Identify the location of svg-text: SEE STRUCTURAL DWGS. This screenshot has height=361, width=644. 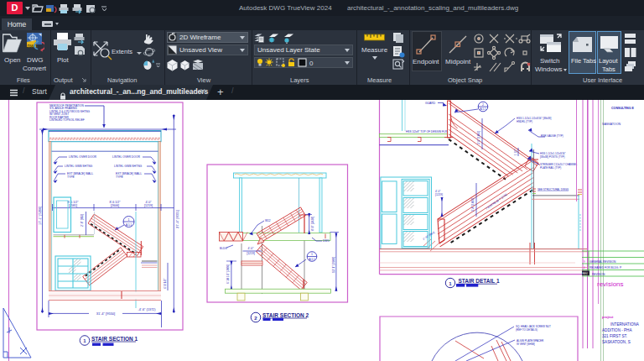
(553, 190).